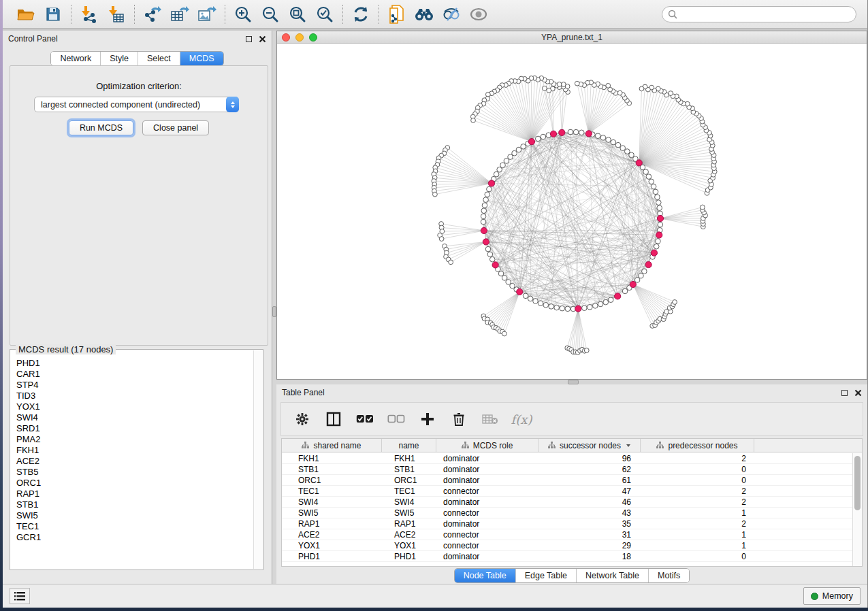  Describe the element at coordinates (573, 382) in the screenshot. I see `horizontal-splitter-handle` at that location.